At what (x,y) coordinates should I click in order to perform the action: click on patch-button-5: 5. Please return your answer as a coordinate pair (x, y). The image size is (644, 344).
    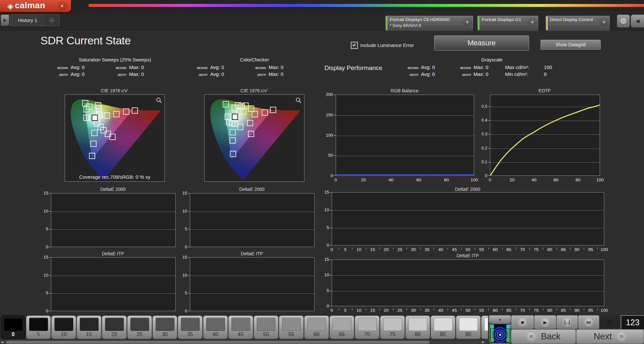
    Looking at the image, I should click on (38, 327).